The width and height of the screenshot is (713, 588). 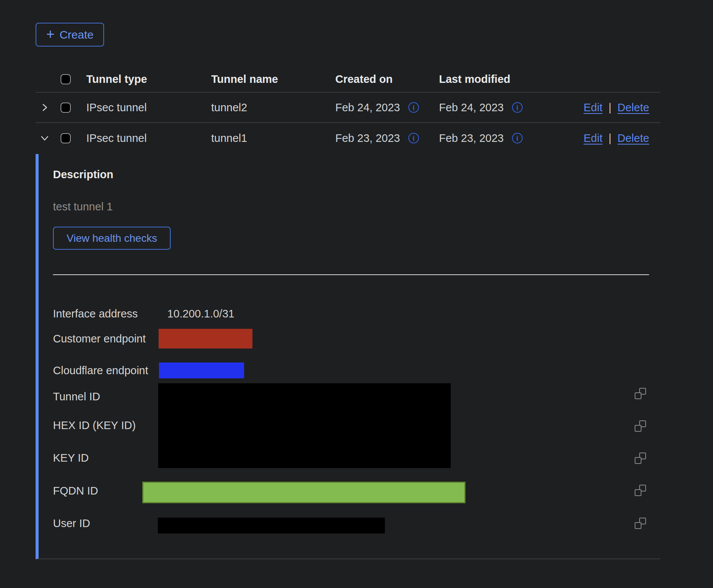 I want to click on header-tunnel-type: Tunnel type, so click(x=149, y=79).